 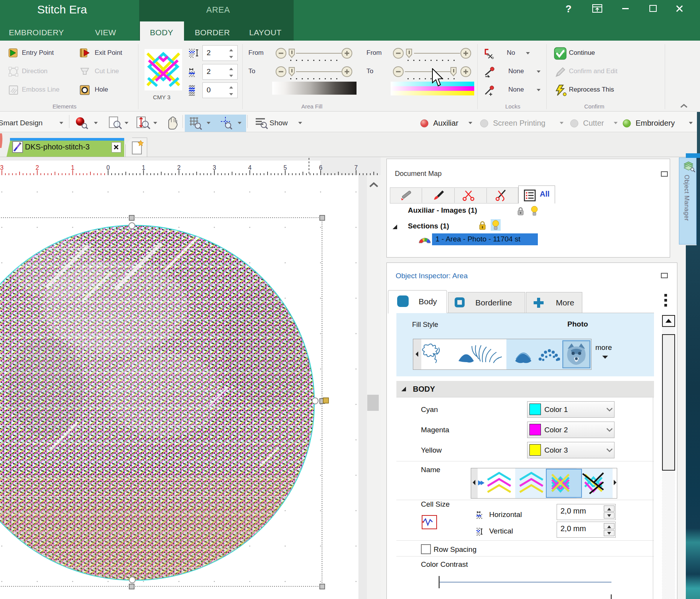 What do you see at coordinates (250, 168) in the screenshot?
I see `svg-text: 4` at bounding box center [250, 168].